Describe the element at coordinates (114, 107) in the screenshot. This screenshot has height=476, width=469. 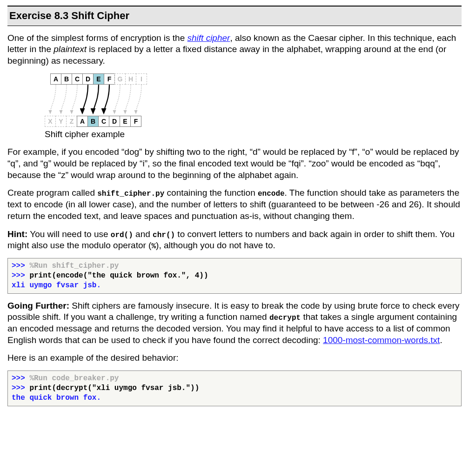
I see `shift-cipher-figure: A B C D E F G H I` at that location.